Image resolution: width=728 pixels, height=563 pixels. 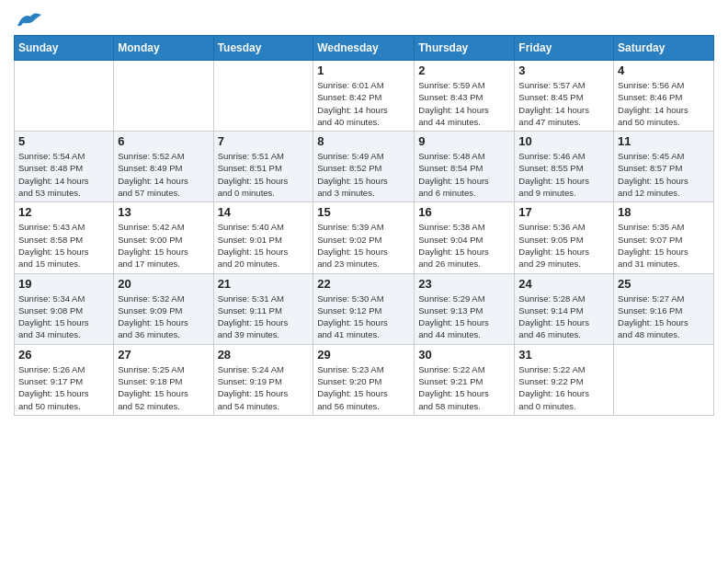 I want to click on calendar-week-row: 5Sunrise: 5:54 AM Sunset: 8:48 PM Daylig…, so click(x=364, y=167).